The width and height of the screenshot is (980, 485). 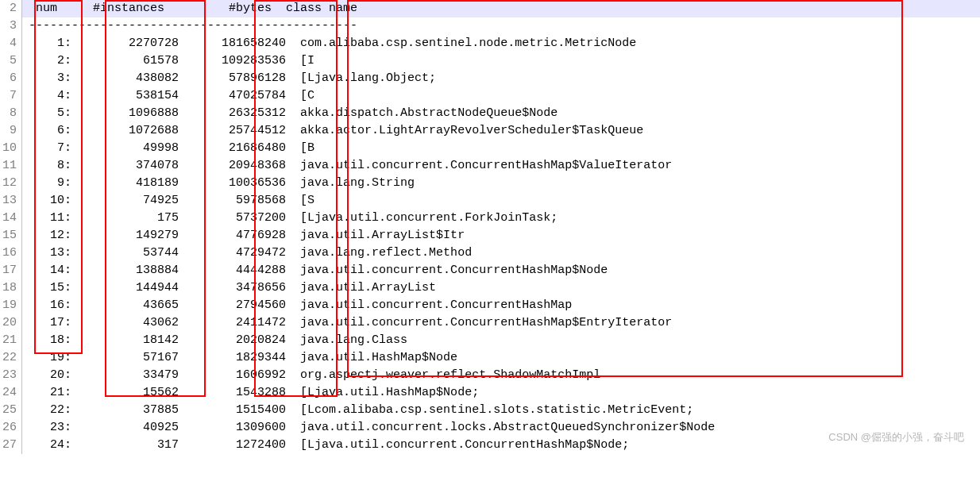 What do you see at coordinates (232, 340) in the screenshot?
I see `cell-bytes: 2020824` at bounding box center [232, 340].